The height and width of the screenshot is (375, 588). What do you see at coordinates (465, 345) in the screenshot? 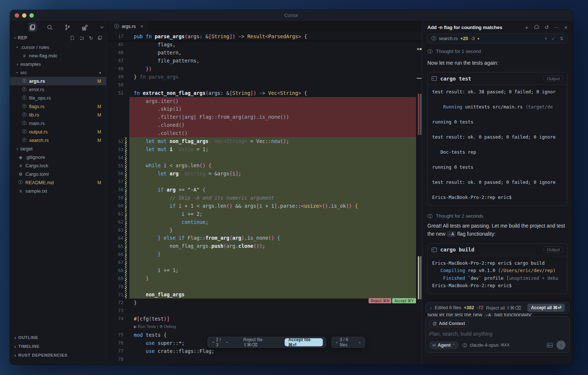
I see `brain-icon` at bounding box center [465, 345].